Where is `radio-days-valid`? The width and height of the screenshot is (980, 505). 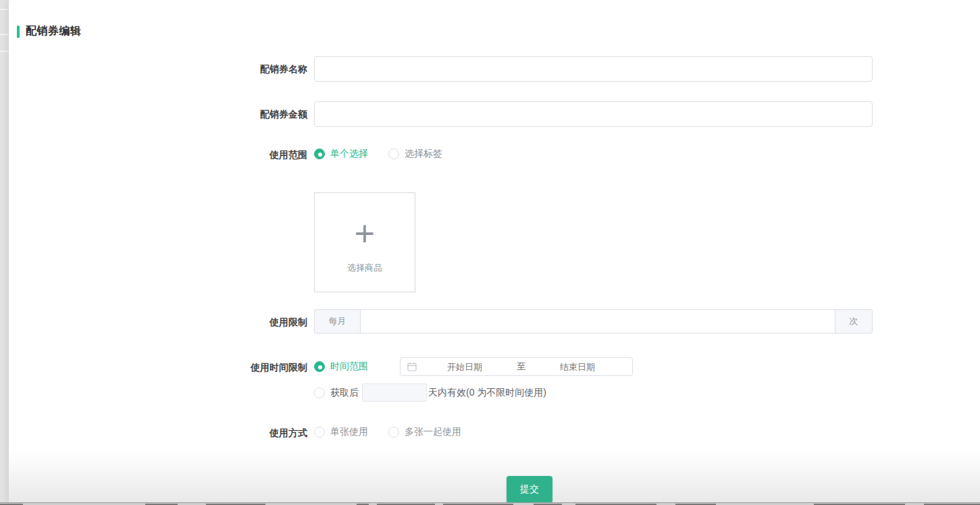 radio-days-valid is located at coordinates (319, 393).